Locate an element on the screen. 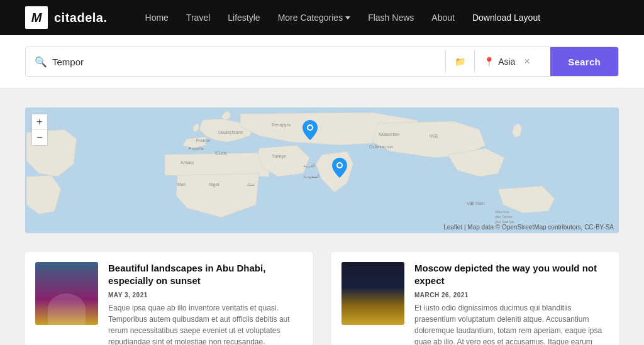 The width and height of the screenshot is (644, 345). svg-text: Алжир is located at coordinates (187, 163).